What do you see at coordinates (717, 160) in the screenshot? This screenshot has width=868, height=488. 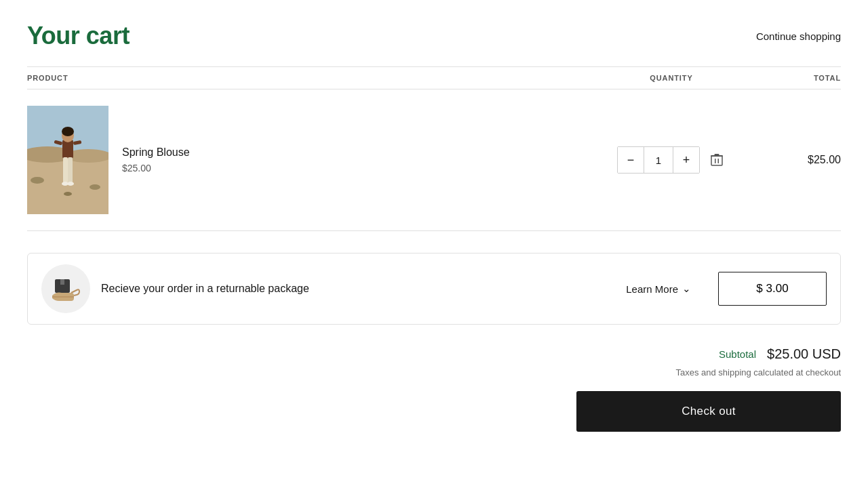 I see `trash-icon` at bounding box center [717, 160].